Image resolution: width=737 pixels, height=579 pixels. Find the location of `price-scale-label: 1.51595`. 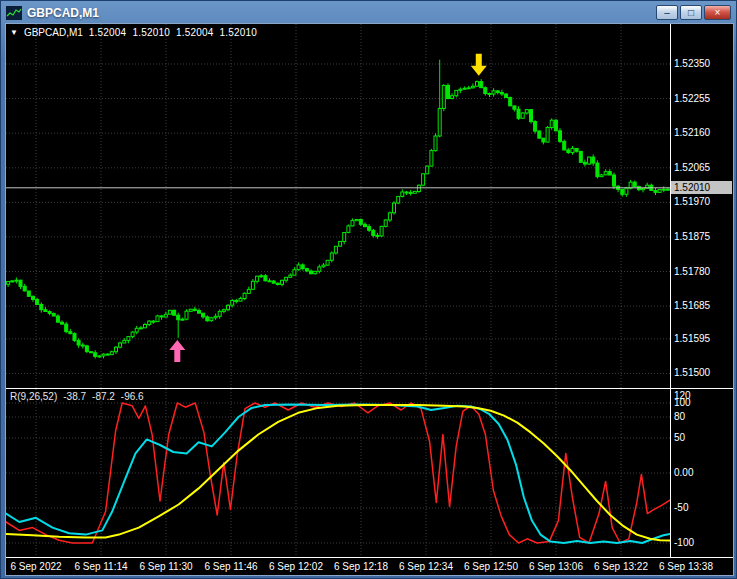

price-scale-label: 1.51595 is located at coordinates (692, 338).